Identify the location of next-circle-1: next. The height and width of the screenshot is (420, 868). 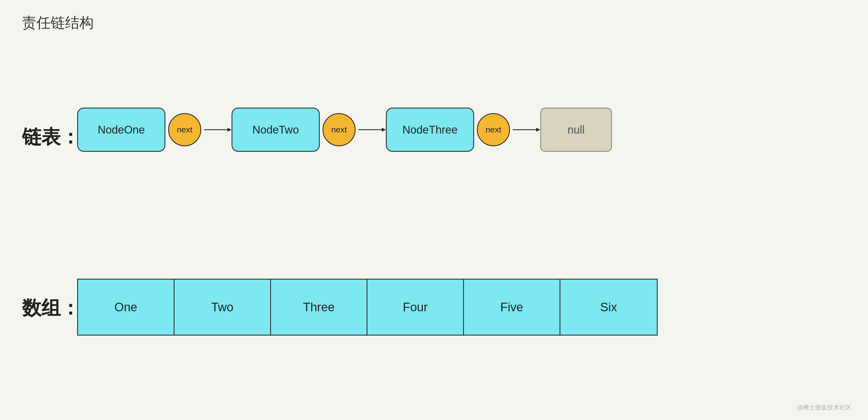
(185, 130).